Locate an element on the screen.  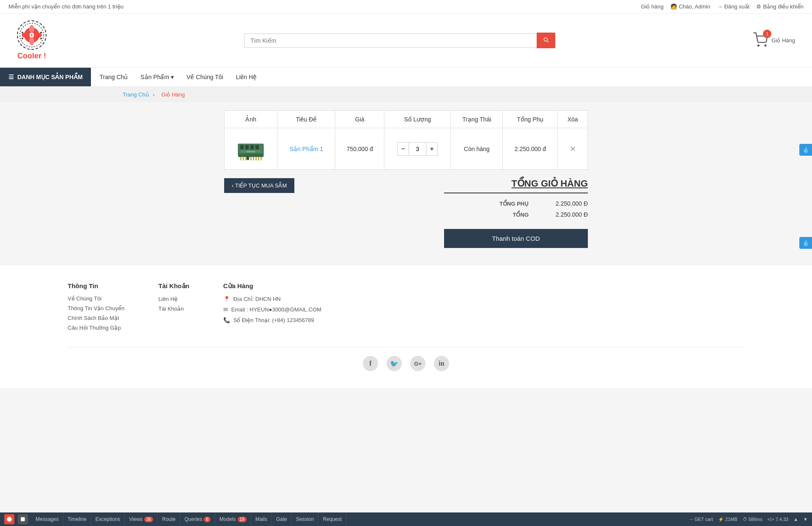
footer-link-faq: Câu Hỏi Thường Gặp is located at coordinates (96, 328).